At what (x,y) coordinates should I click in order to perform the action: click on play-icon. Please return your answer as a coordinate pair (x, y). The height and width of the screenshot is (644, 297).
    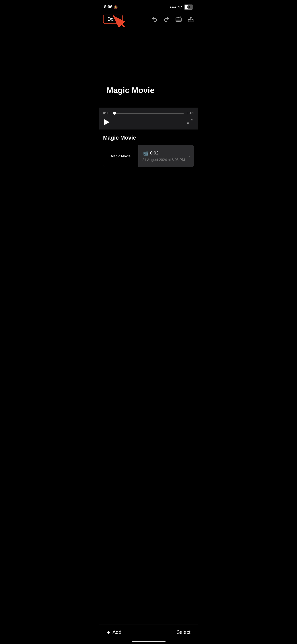
    Looking at the image, I should click on (107, 122).